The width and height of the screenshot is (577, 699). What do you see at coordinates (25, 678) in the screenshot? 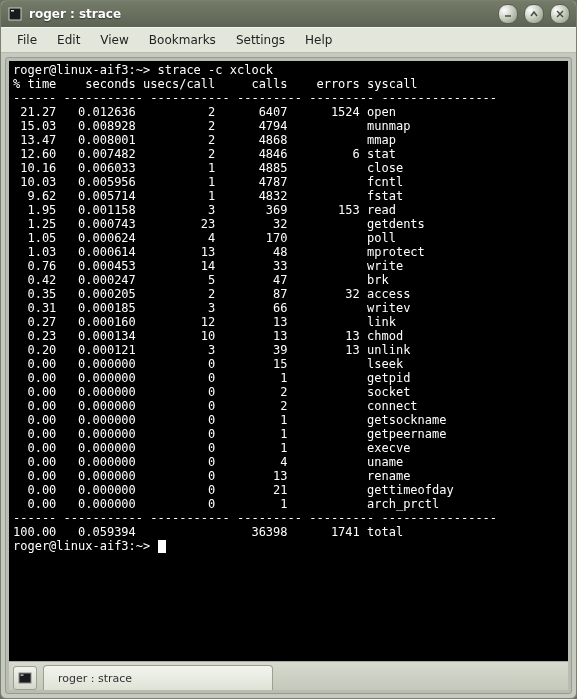
I see `new-tab-button` at bounding box center [25, 678].